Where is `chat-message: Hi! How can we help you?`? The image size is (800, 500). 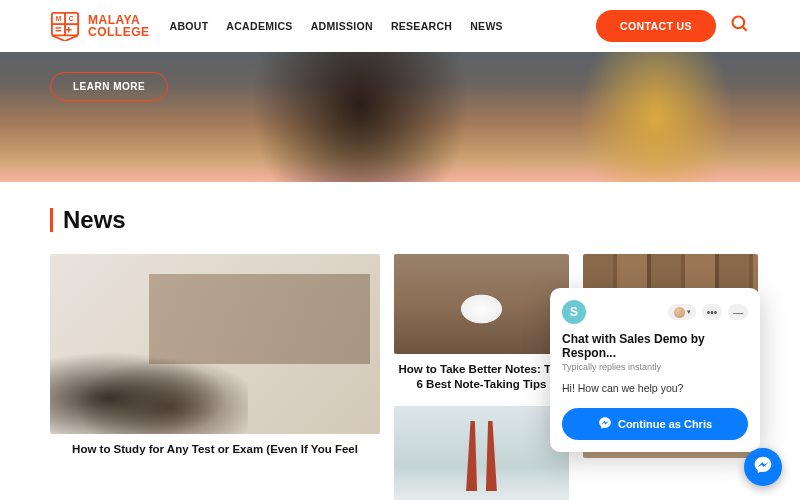 chat-message: Hi! How can we help you? is located at coordinates (655, 388).